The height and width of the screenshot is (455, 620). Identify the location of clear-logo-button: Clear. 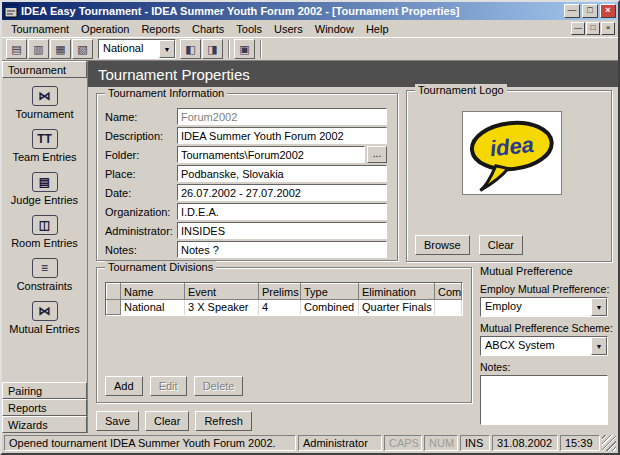
(501, 245).